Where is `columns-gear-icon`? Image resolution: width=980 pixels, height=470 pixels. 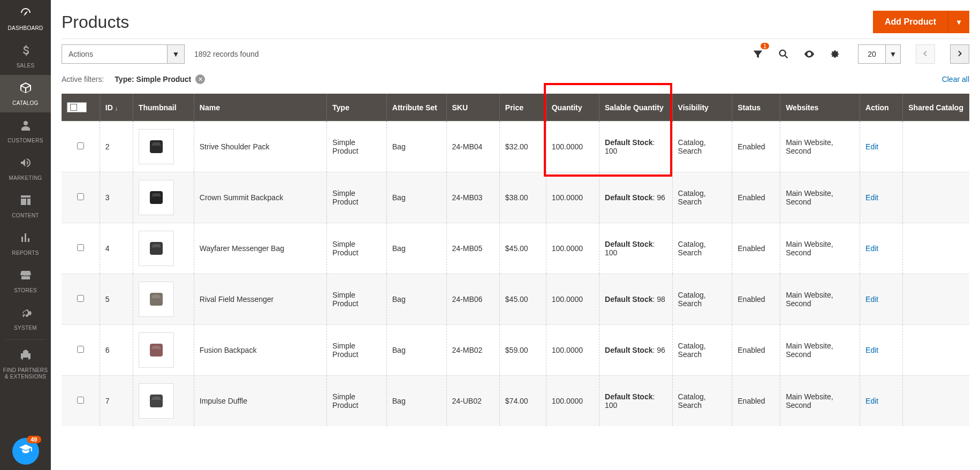
columns-gear-icon is located at coordinates (835, 54).